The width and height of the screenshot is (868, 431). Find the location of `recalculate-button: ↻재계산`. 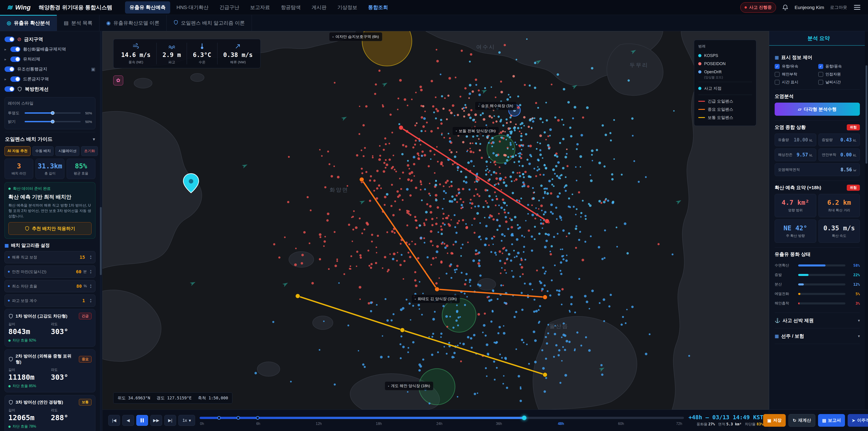

recalculate-button: ↻재계산 is located at coordinates (802, 421).